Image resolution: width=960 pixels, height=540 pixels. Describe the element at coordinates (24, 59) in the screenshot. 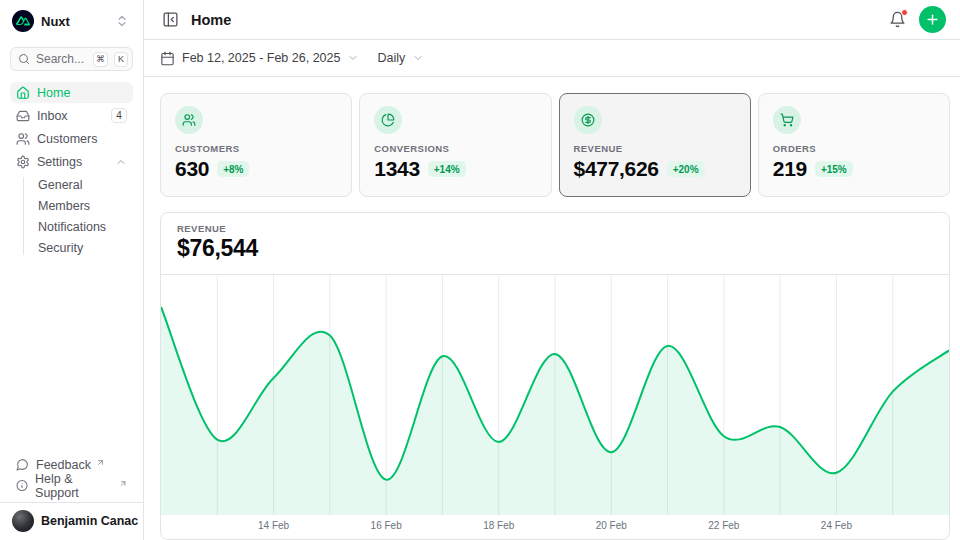

I see `search-icon` at that location.